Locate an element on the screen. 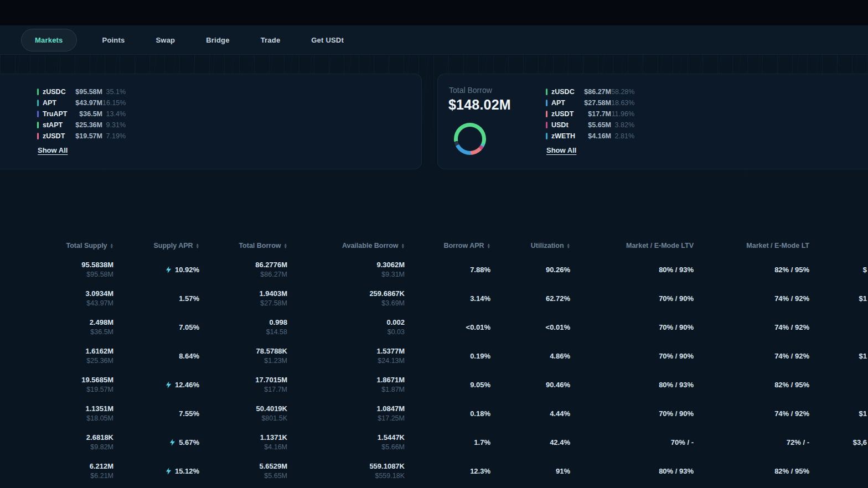 The width and height of the screenshot is (868, 488). market-table-row: 3.0934M $43.97M 1.57% 1.9403M $27.58M 25… is located at coordinates (433, 298).